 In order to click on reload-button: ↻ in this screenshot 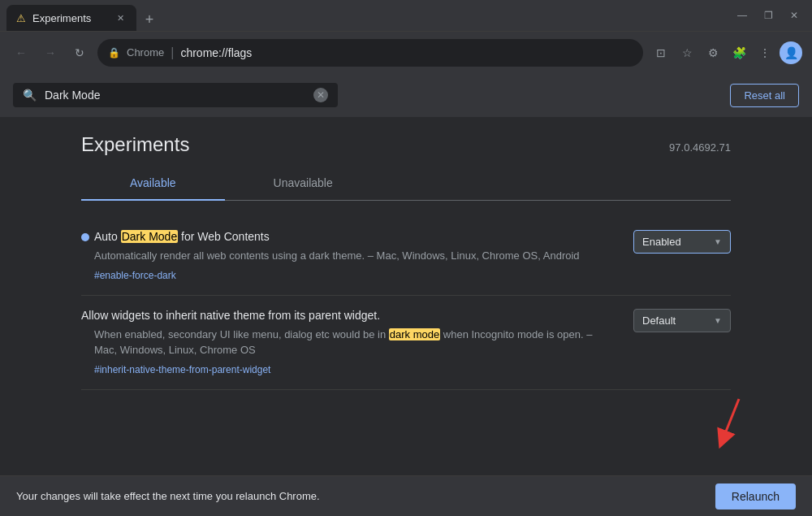, I will do `click(80, 53)`.